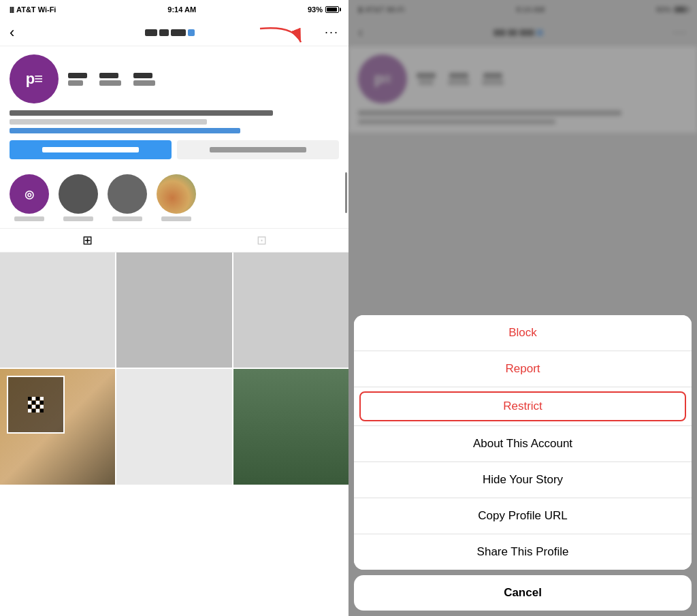 The image size is (697, 616). What do you see at coordinates (91, 150) in the screenshot?
I see `follow-btn-label` at bounding box center [91, 150].